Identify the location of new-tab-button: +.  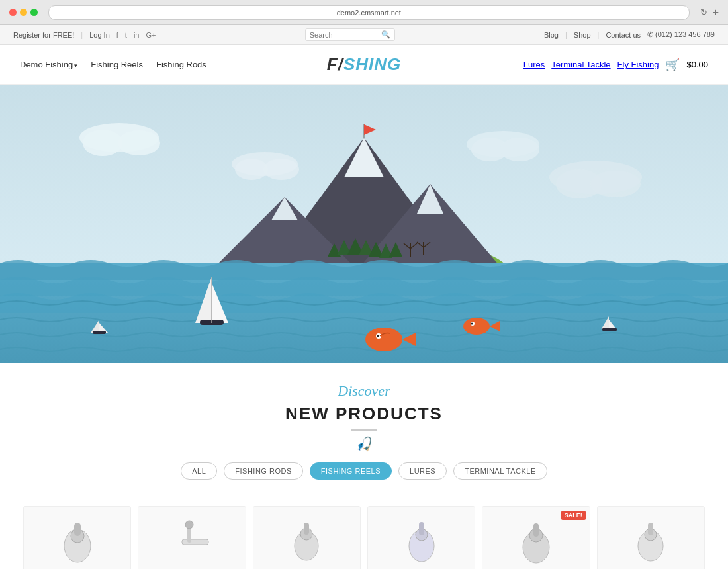
(716, 13).